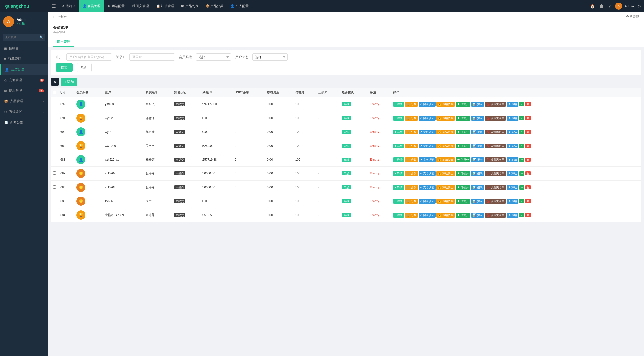  What do you see at coordinates (211, 92) in the screenshot?
I see `sort-icon: ⇅` at bounding box center [211, 92].